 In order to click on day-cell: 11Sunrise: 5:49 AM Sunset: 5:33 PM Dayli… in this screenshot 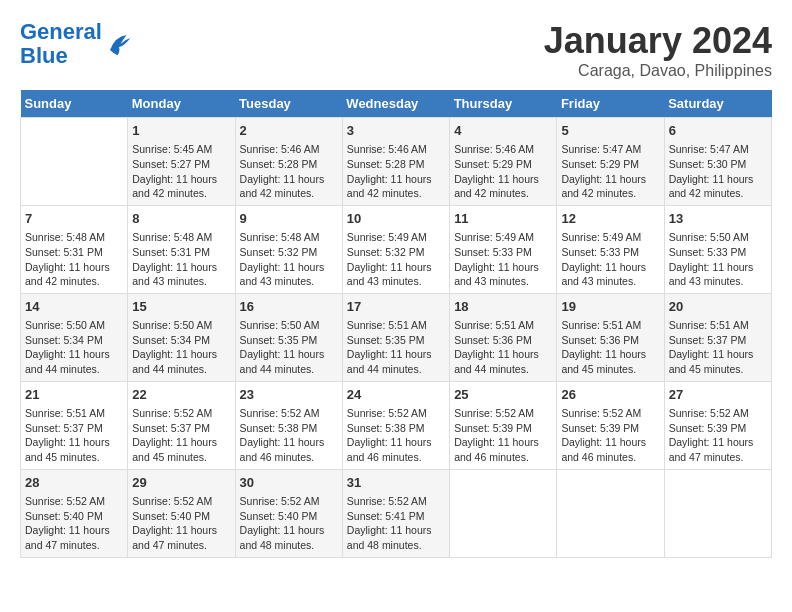, I will do `click(504, 249)`.